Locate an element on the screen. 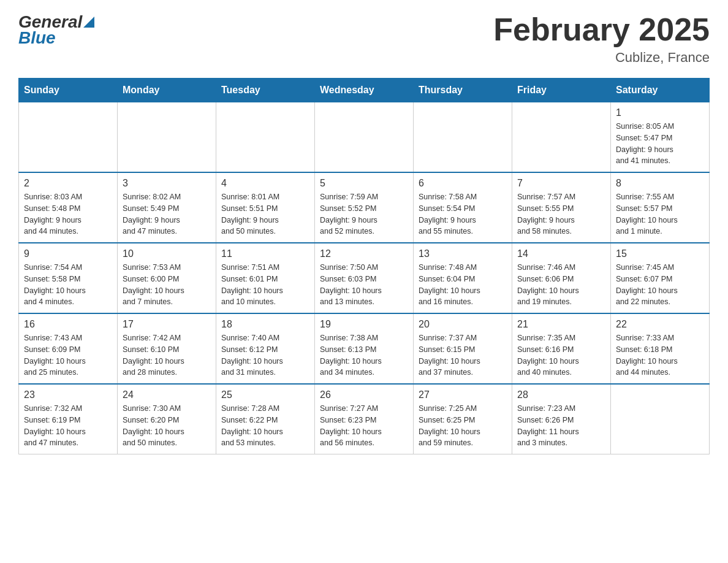  day-number: 16 is located at coordinates (68, 324).